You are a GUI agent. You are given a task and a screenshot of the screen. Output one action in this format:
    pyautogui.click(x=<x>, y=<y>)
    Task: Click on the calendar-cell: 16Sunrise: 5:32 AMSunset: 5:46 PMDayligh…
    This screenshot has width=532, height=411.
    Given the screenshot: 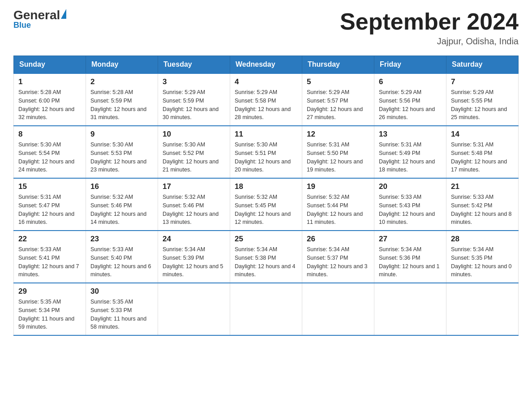 What is the action you would take?
    pyautogui.click(x=122, y=204)
    